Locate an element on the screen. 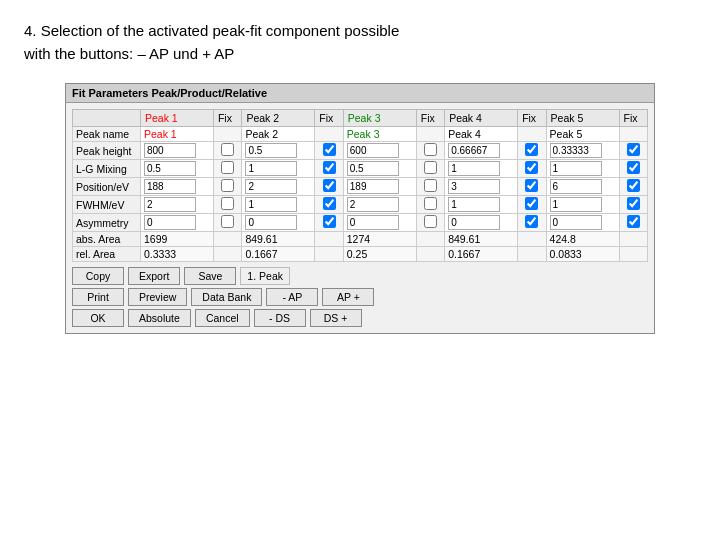  fix-checkbox-r5-c1 is located at coordinates (228, 222).